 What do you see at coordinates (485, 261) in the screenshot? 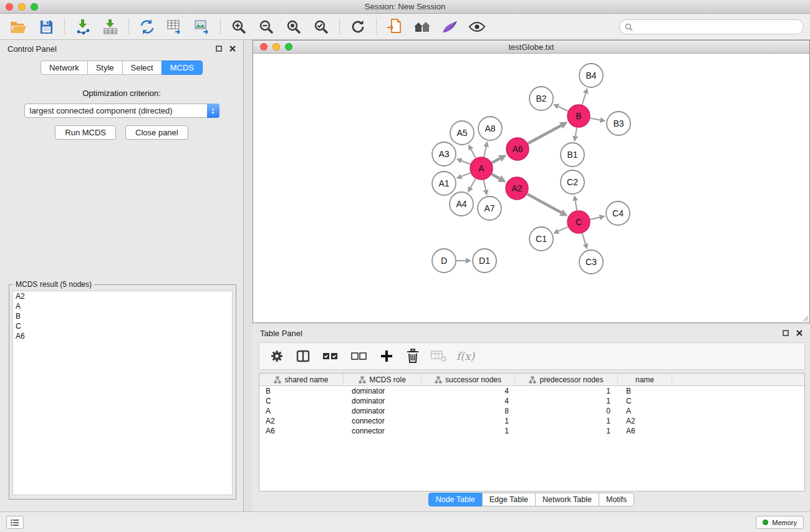
I see `graph-node-D1: D1` at bounding box center [485, 261].